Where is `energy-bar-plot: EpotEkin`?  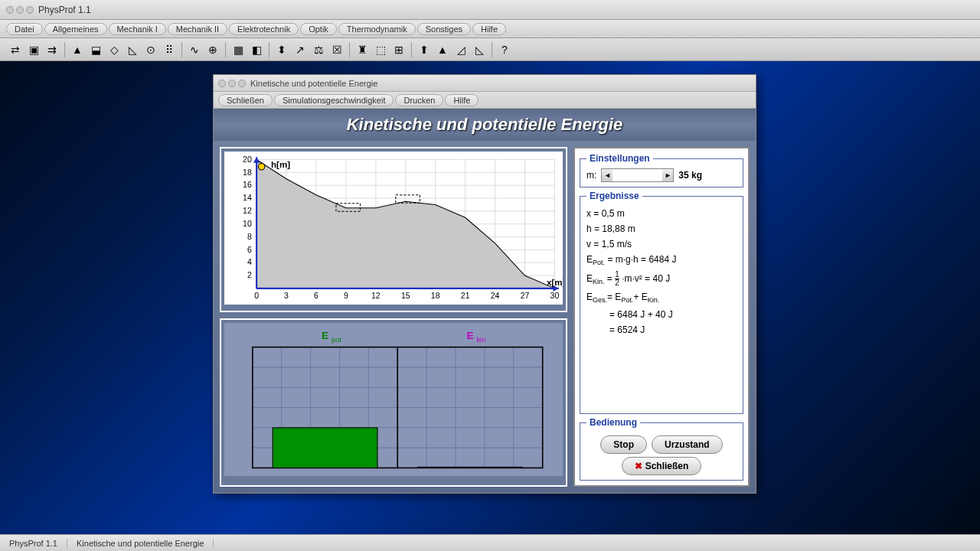
energy-bar-plot: EpotEkin is located at coordinates (394, 399).